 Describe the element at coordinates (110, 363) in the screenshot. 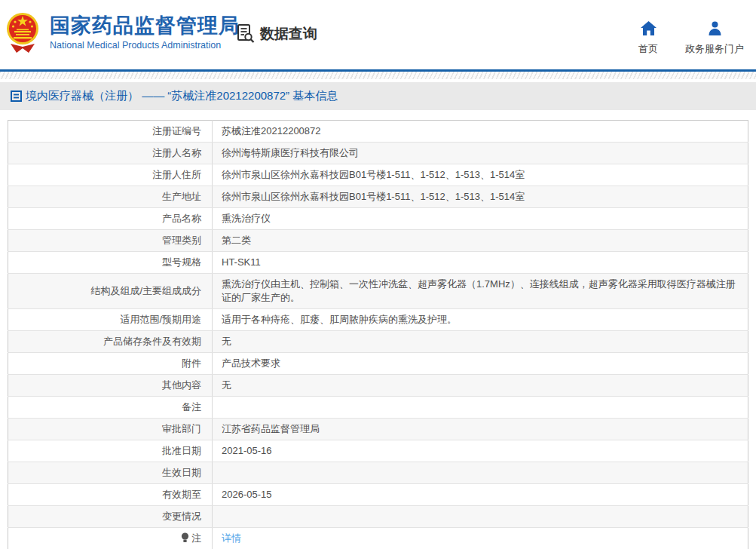

I see `row-label: 附件` at that location.